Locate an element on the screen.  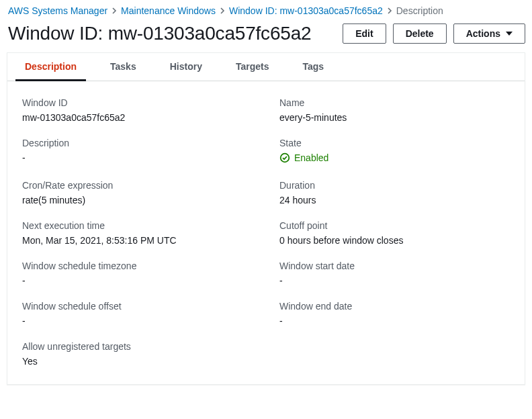
tab-description: Description is located at coordinates (51, 67).